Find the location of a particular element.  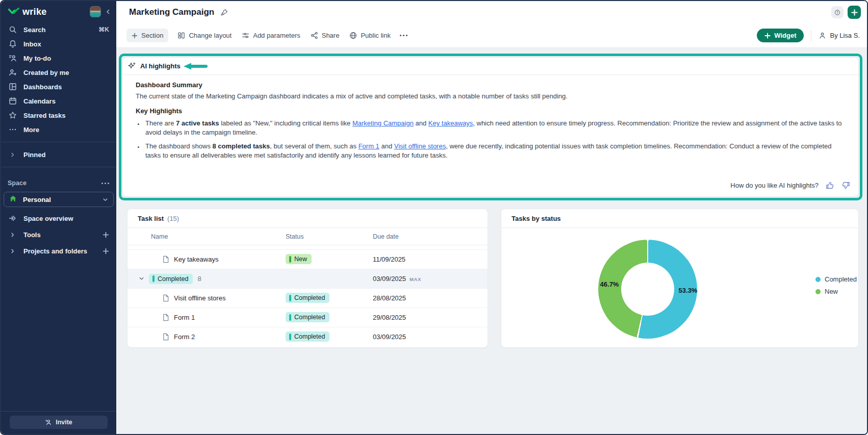

help-button is located at coordinates (837, 12).